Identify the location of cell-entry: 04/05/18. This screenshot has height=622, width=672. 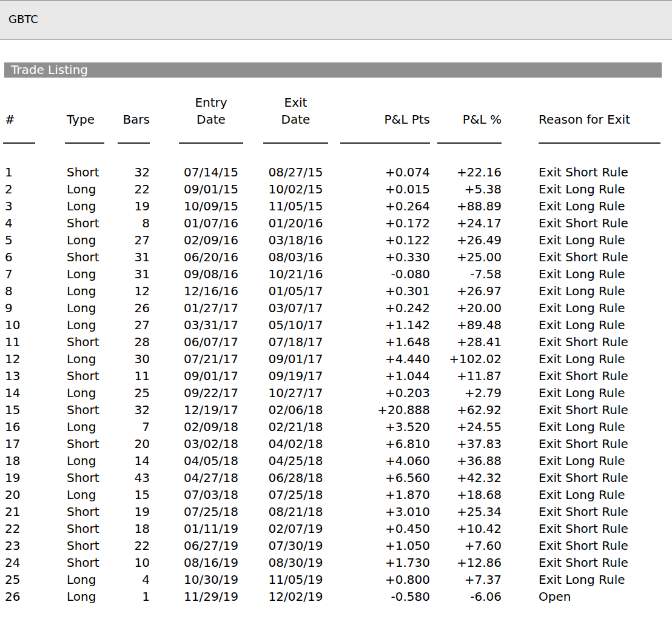
(211, 461).